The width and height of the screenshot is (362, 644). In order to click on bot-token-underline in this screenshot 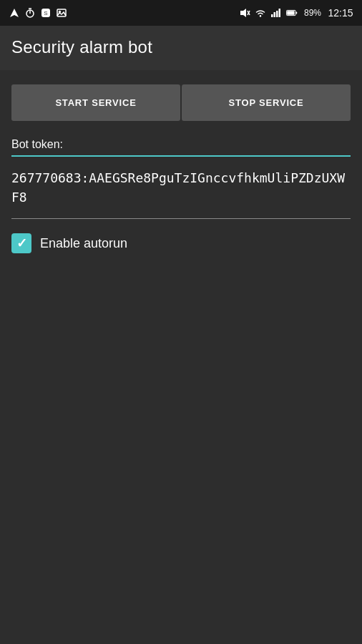, I will do `click(181, 156)`.